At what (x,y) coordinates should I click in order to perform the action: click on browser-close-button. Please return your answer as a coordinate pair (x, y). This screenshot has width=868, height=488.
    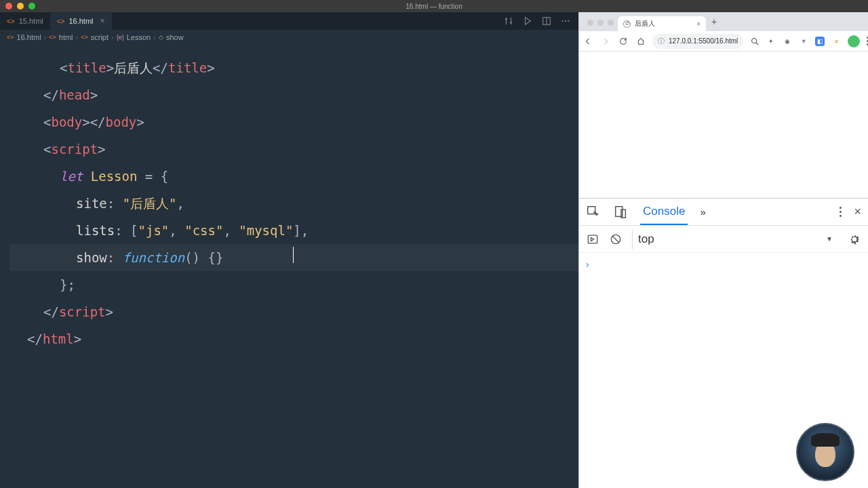
    Looking at the image, I should click on (590, 23).